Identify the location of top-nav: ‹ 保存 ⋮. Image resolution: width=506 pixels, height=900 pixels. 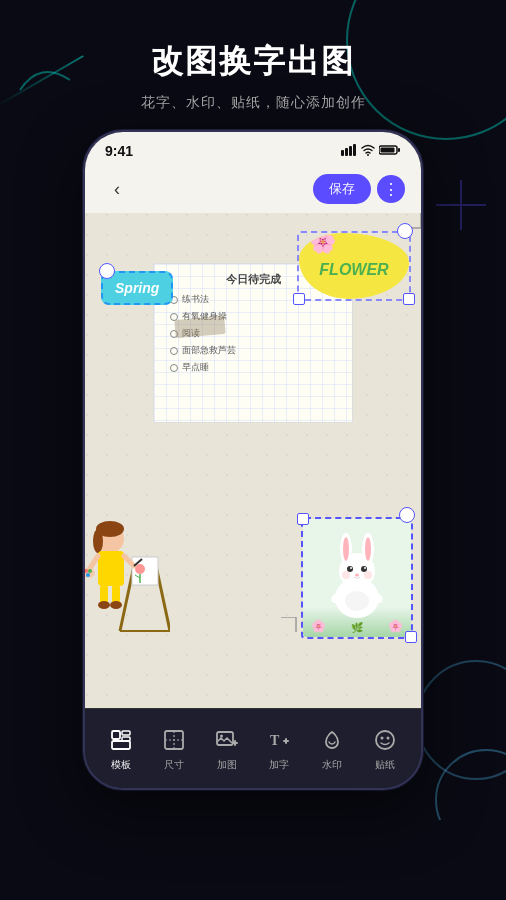
(253, 189).